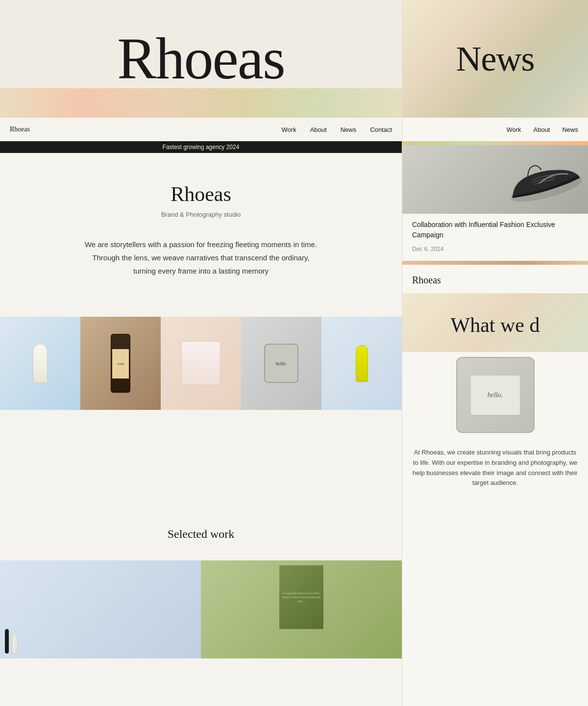 The width and height of the screenshot is (588, 706). Describe the element at coordinates (15, 644) in the screenshot. I see `cream-tube` at that location.